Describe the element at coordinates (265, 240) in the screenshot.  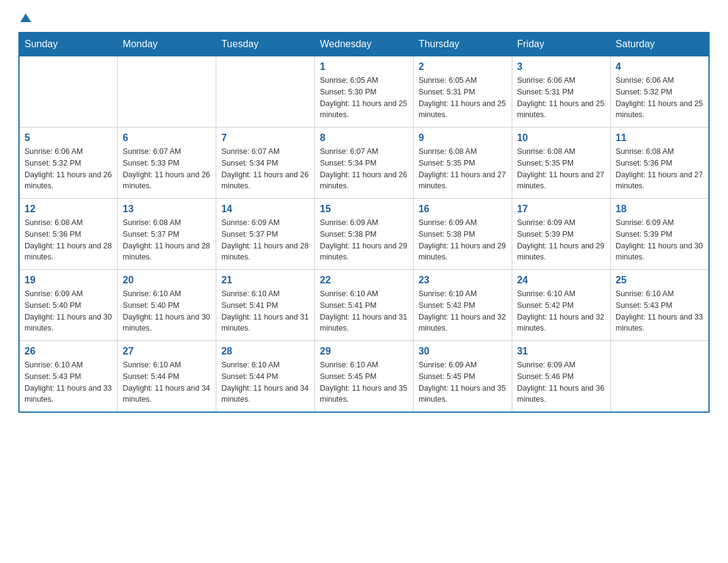
I see `day-info: Sunrise: 6:09 AMSunset: 5:37 PMDaylight:…` at that location.